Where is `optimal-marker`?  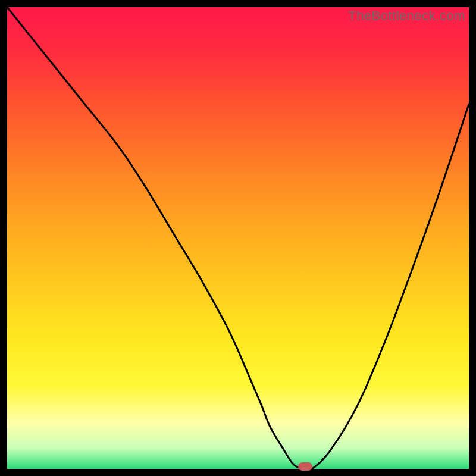
optimal-marker is located at coordinates (305, 466).